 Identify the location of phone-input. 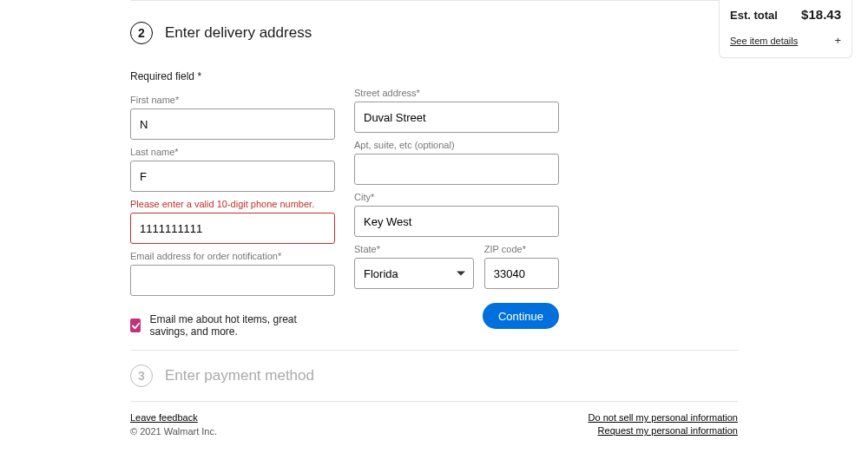
(233, 228).